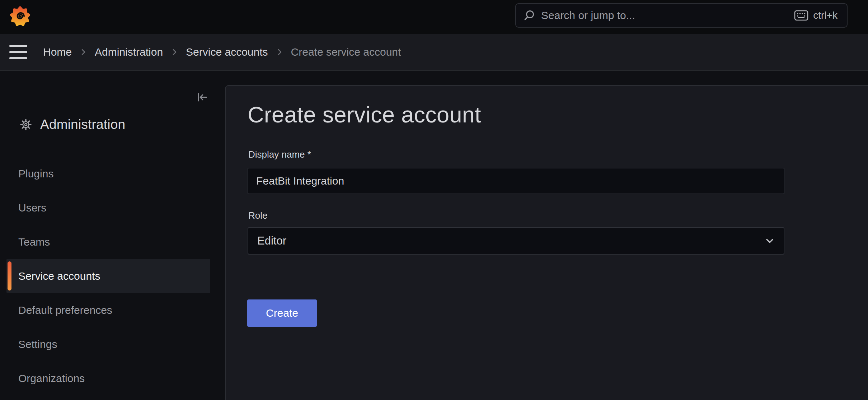 The width and height of the screenshot is (868, 400). I want to click on role-select: Editor, so click(516, 241).